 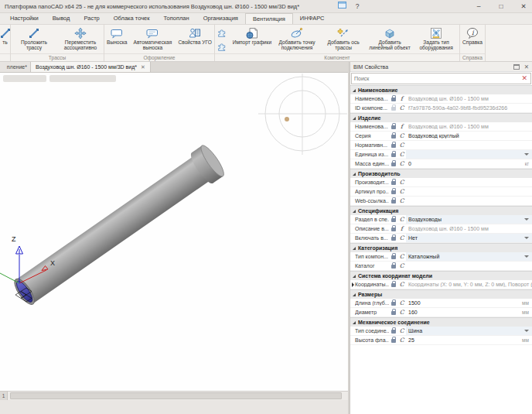 What do you see at coordinates (91, 67) in the screenshot?
I see `document-tab: Воздуховод шн. Ø160 - 1500 мм/3D вид*✕` at bounding box center [91, 67].